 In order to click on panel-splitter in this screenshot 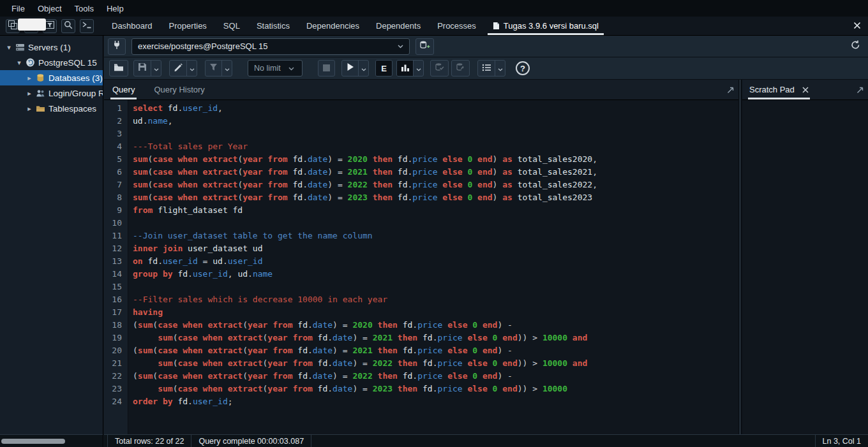, I will do `click(740, 257)`.